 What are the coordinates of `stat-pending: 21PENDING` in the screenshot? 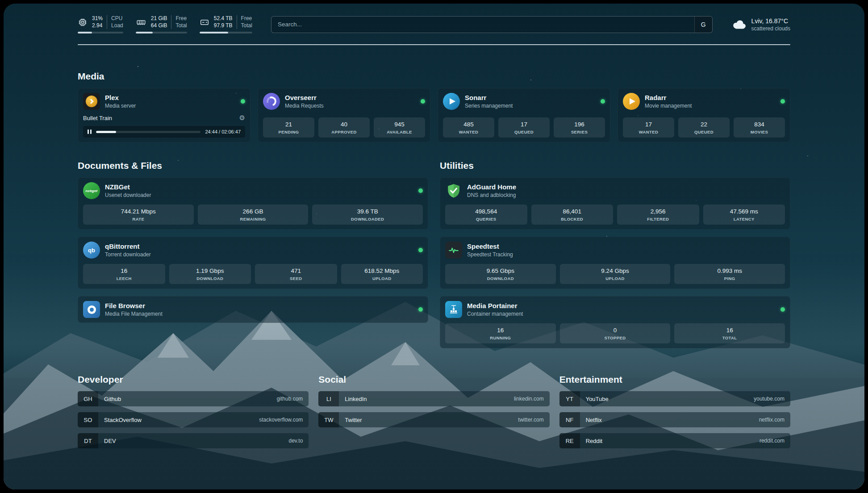 It's located at (288, 128).